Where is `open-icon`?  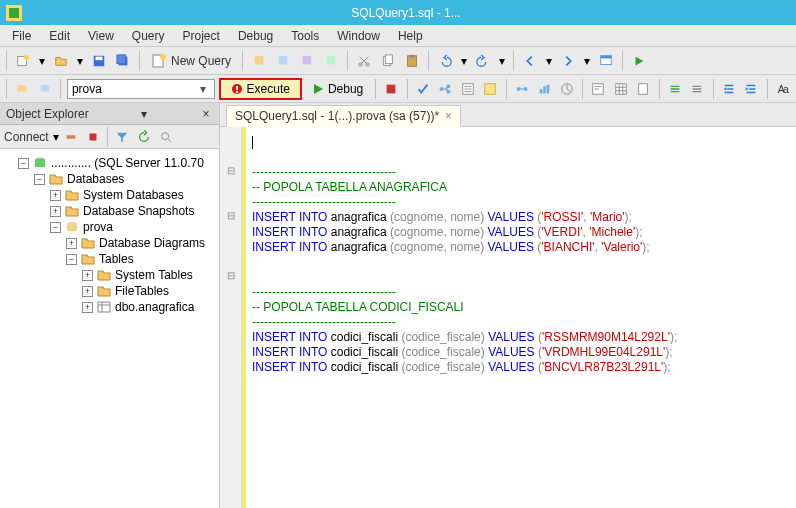 open-icon is located at coordinates (61, 61).